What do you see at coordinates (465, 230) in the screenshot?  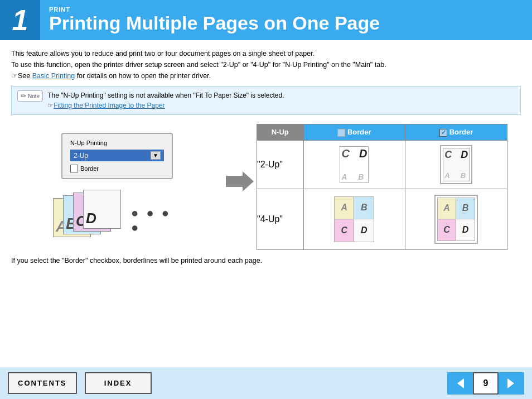 I see `bcell-d: D` at bounding box center [465, 230].